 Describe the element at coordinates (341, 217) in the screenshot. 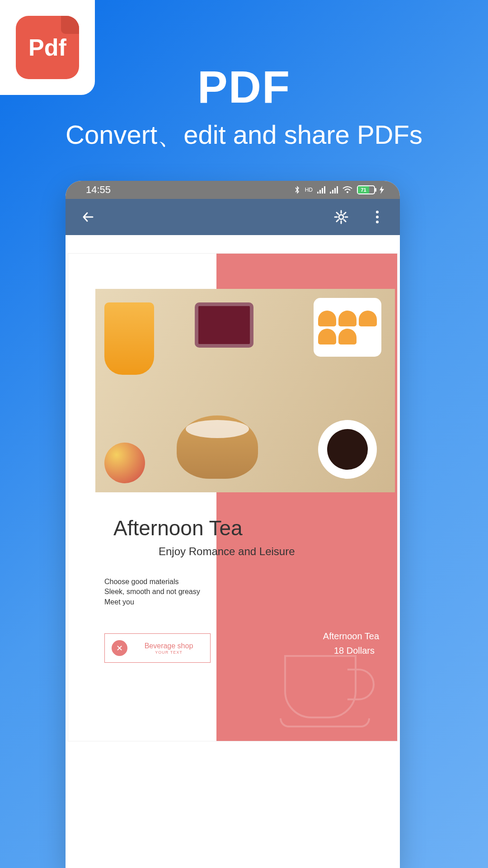

I see `gear-icon` at that location.